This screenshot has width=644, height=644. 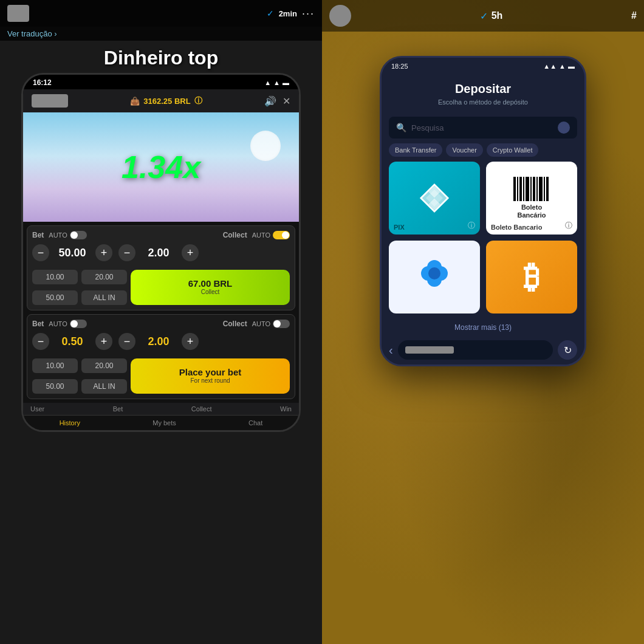 What do you see at coordinates (72, 253) in the screenshot?
I see `bet-value-1: 50.00` at bounding box center [72, 253].